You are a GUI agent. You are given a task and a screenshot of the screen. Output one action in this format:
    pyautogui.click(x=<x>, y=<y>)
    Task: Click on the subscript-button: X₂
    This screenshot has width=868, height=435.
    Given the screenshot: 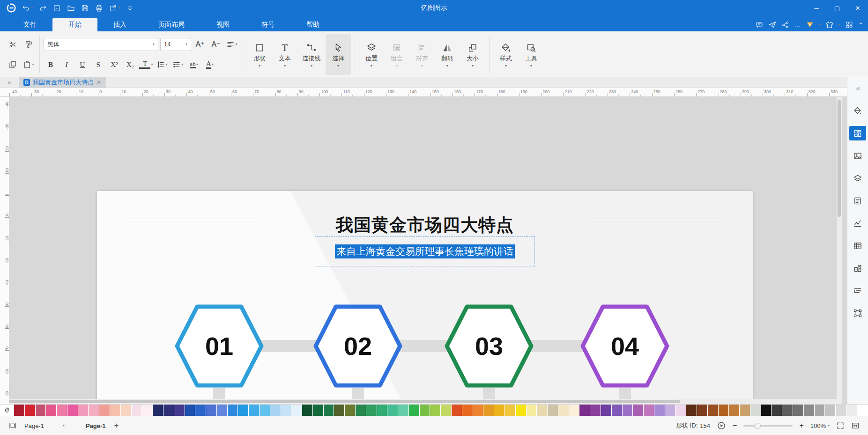 What is the action you would take?
    pyautogui.click(x=130, y=65)
    